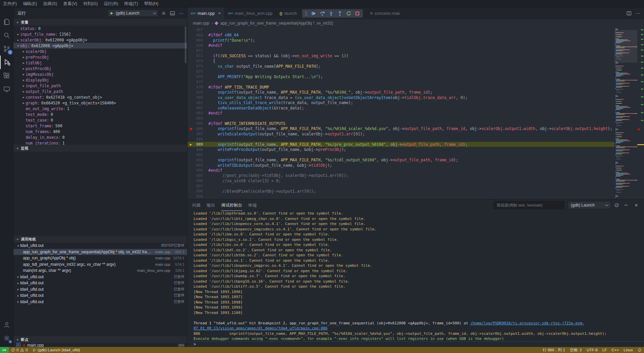 The height and width of the screenshot is (353, 644). What do you see at coordinates (7, 22) in the screenshot?
I see `explorer-icon` at bounding box center [7, 22].